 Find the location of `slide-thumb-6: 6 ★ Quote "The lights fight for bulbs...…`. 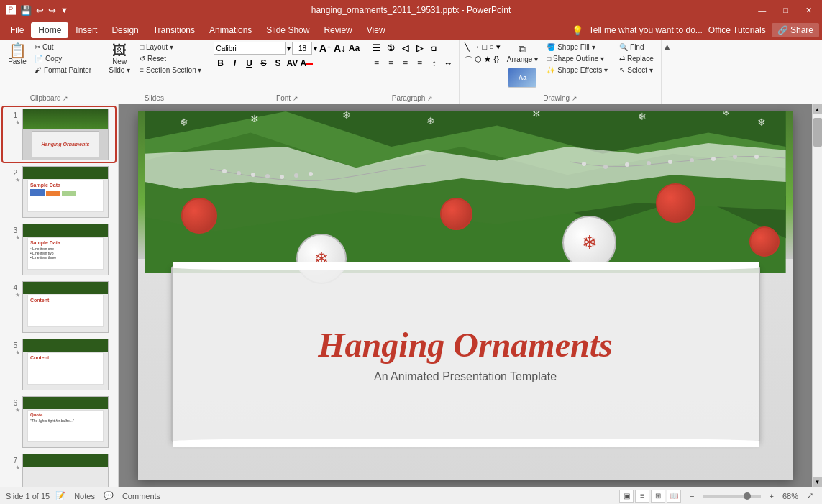

slide-thumb-6: 6 ★ Quote "The lights fight for bulbs...… is located at coordinates (59, 422).